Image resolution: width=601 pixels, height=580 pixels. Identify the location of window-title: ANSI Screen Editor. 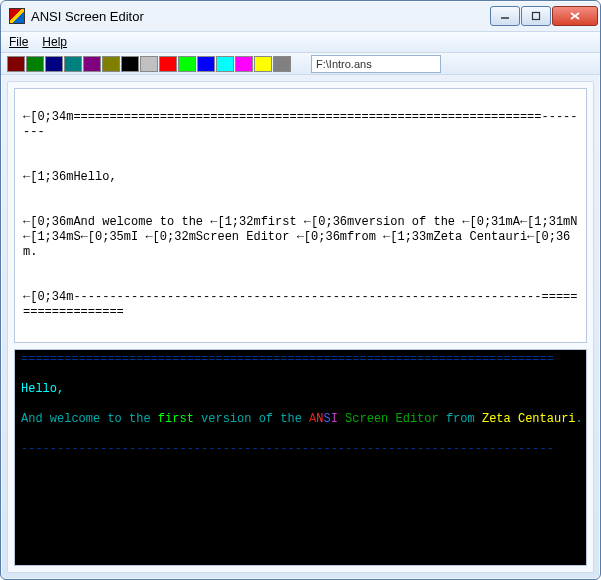
(260, 16).